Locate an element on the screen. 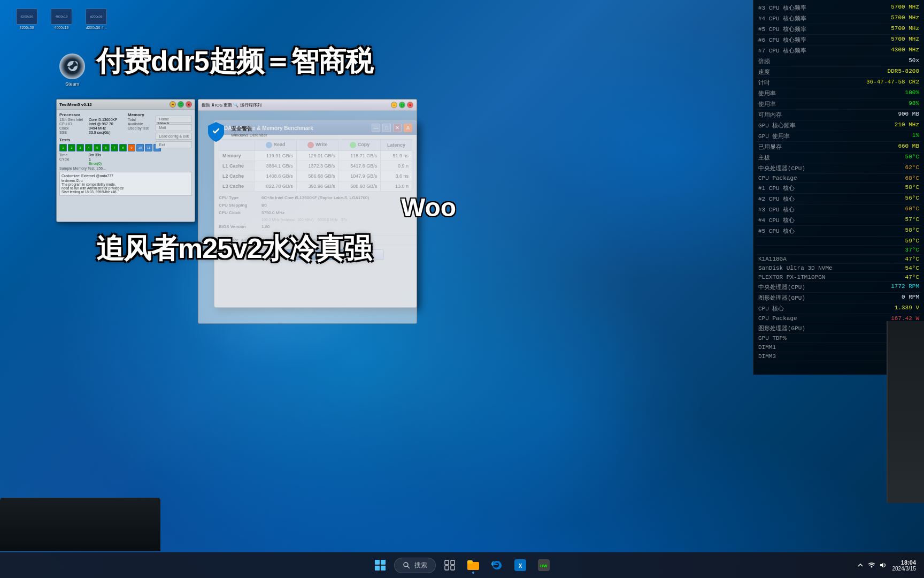  winsec-status: 安全警告 is located at coordinates (249, 129).